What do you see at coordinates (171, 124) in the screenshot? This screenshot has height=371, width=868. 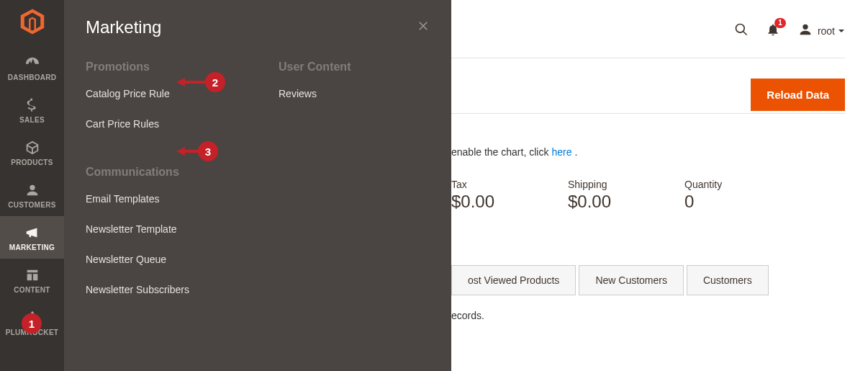 I see `submenu-link-cart-price-rules: Cart Price Rules` at bounding box center [171, 124].